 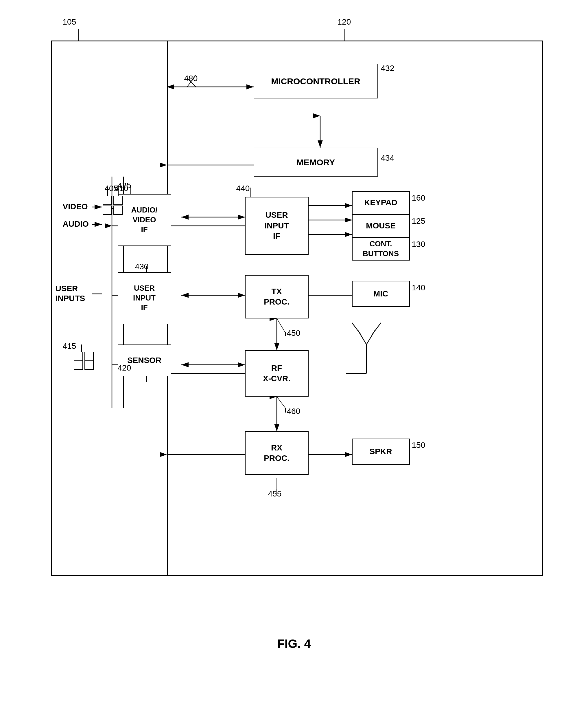 What do you see at coordinates (107, 210) in the screenshot?
I see `connector-405b` at bounding box center [107, 210].